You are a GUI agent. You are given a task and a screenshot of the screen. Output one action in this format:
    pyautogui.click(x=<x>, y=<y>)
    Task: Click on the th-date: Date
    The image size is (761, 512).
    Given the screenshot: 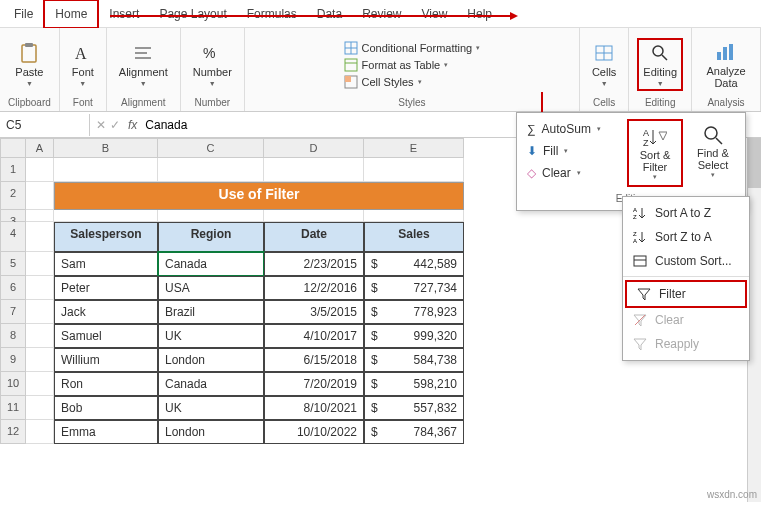 What is the action you would take?
    pyautogui.click(x=314, y=237)
    